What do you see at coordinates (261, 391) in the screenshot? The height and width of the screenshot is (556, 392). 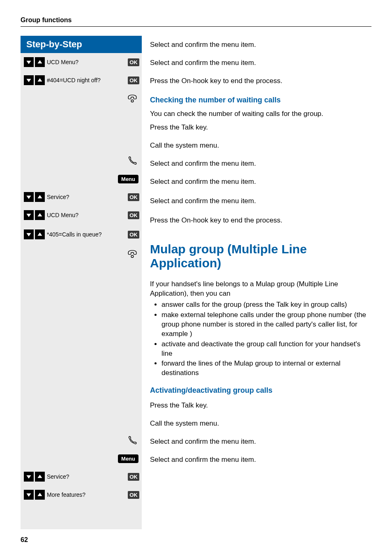 I see `subheading: Activating/deactivating group calls` at bounding box center [261, 391].